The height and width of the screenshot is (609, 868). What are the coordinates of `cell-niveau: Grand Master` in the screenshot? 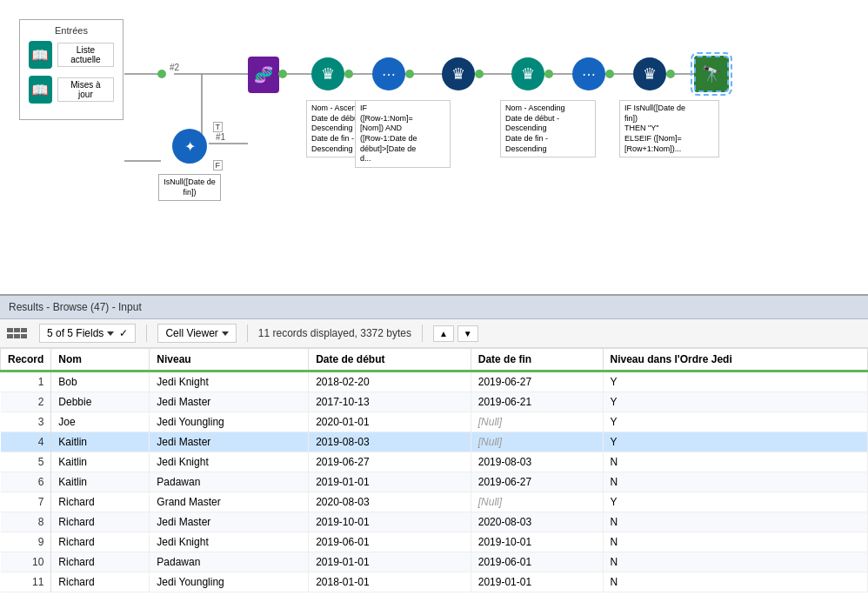 It's located at (230, 503).